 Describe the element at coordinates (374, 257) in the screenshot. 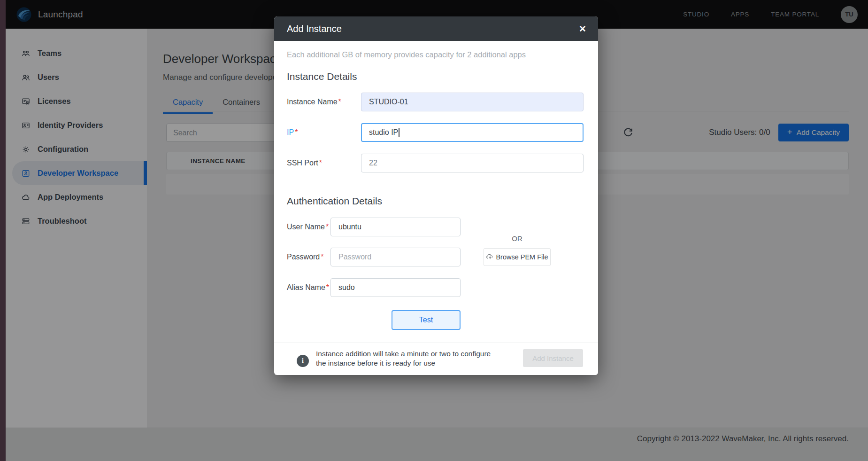

I see `field-row-password: Password*` at that location.